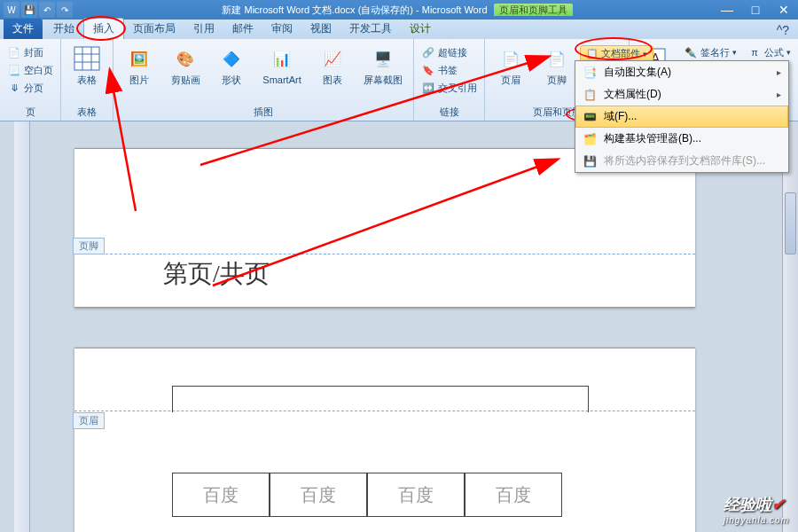 This screenshot has width=798, height=532. Describe the element at coordinates (263, 113) in the screenshot. I see `group-label-illustrations: 插图` at that location.